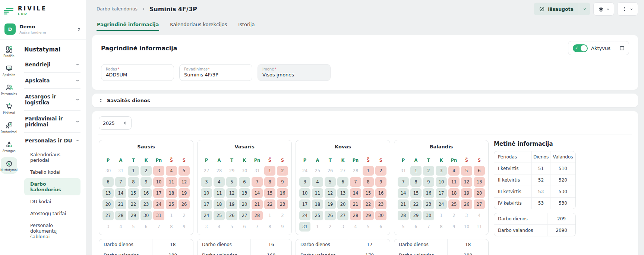 The width and height of the screenshot is (644, 255). What do you see at coordinates (628, 9) in the screenshot?
I see `more-actions-button` at bounding box center [628, 9].